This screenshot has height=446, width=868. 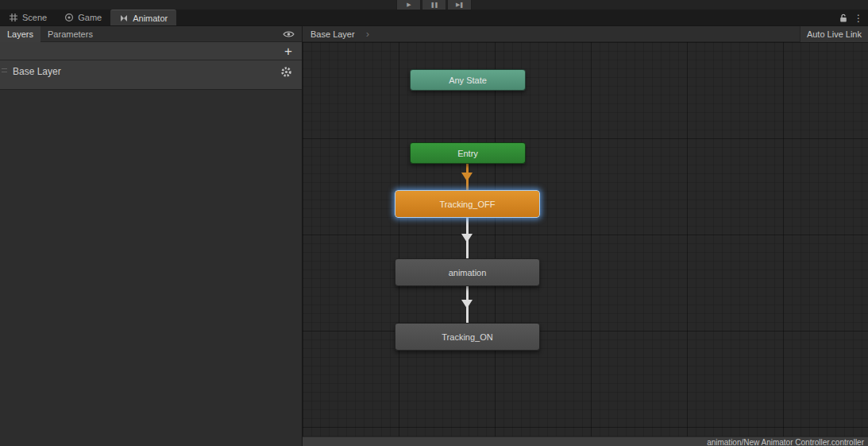 What do you see at coordinates (69, 17) in the screenshot?
I see `game-icon` at bounding box center [69, 17].